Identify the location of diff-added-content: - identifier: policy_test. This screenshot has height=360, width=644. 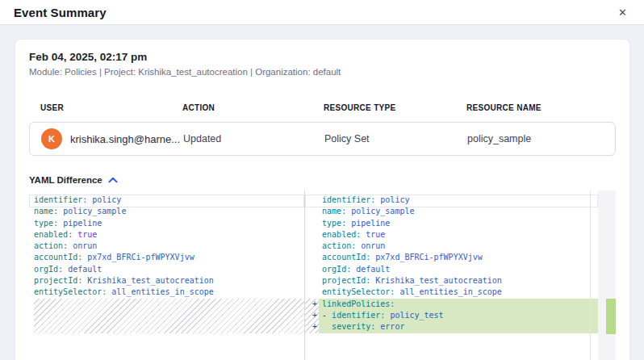
(458, 316).